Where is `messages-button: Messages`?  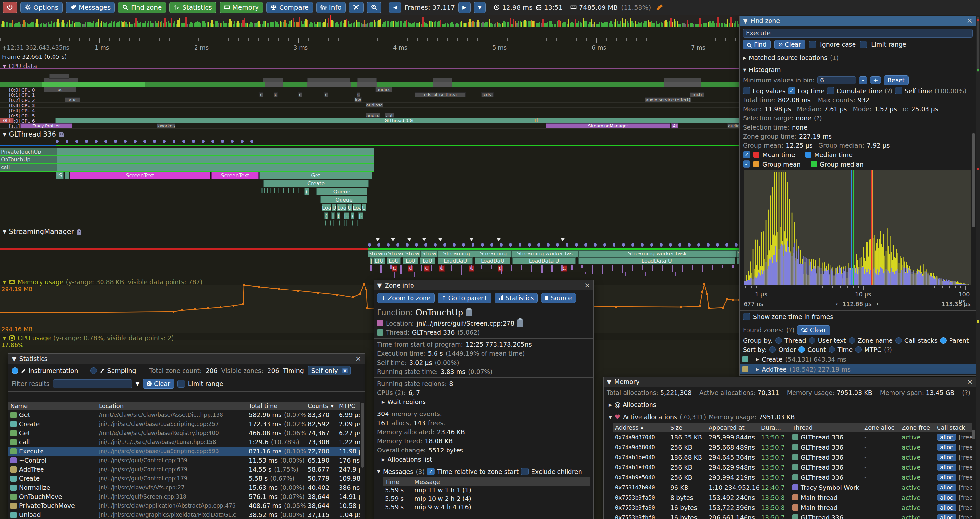 messages-button: Messages is located at coordinates (91, 8).